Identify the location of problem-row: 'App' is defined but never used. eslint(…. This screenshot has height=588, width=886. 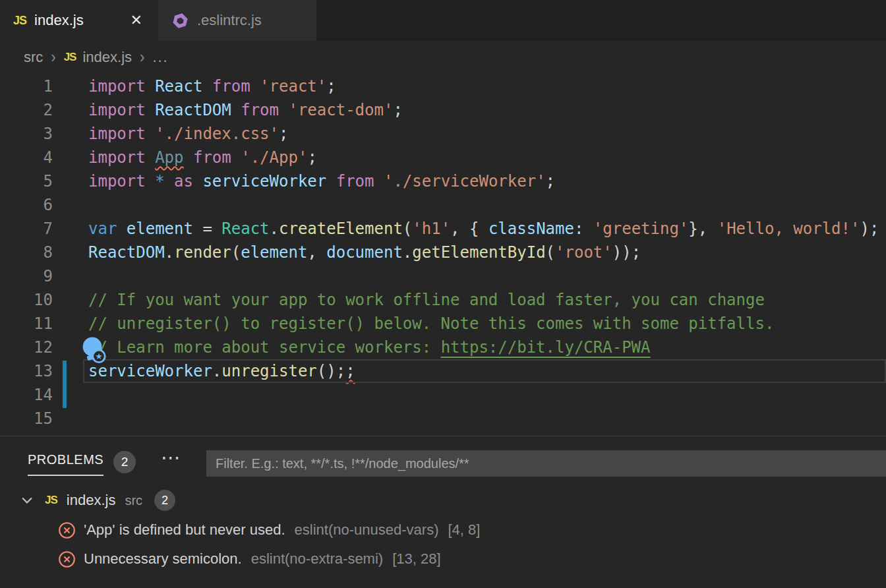
(269, 530).